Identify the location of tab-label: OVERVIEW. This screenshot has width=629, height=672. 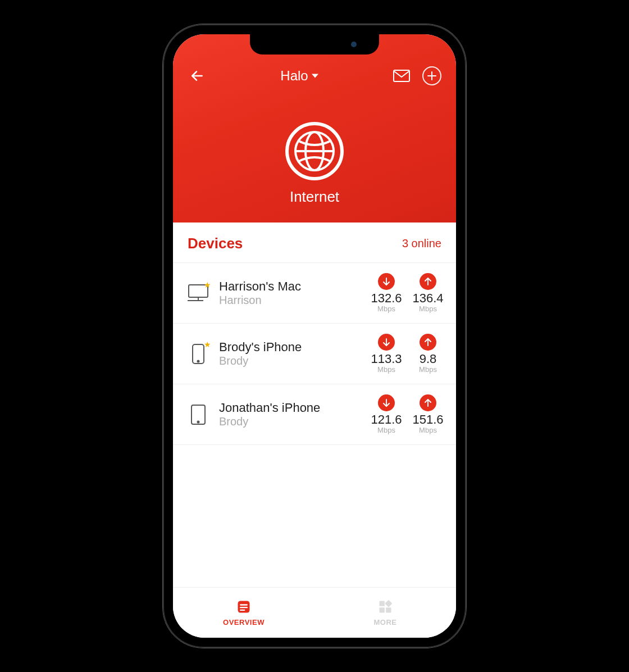
(244, 623).